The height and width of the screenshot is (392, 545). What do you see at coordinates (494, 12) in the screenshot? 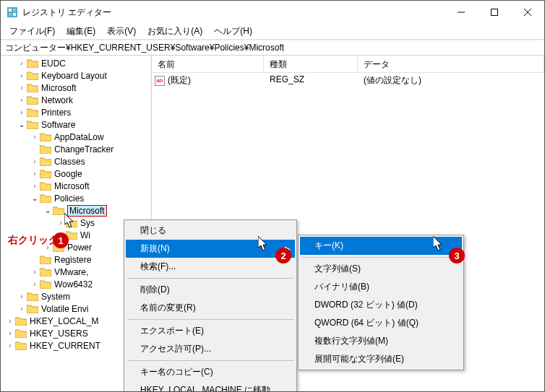
I see `maximize-button` at bounding box center [494, 12].